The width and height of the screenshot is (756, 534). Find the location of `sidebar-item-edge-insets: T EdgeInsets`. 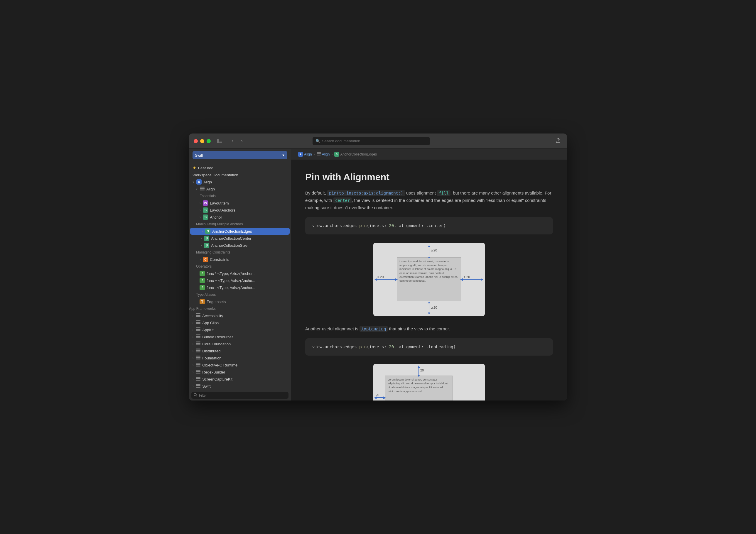

sidebar-item-edge-insets: T EdgeInsets is located at coordinates (240, 302).